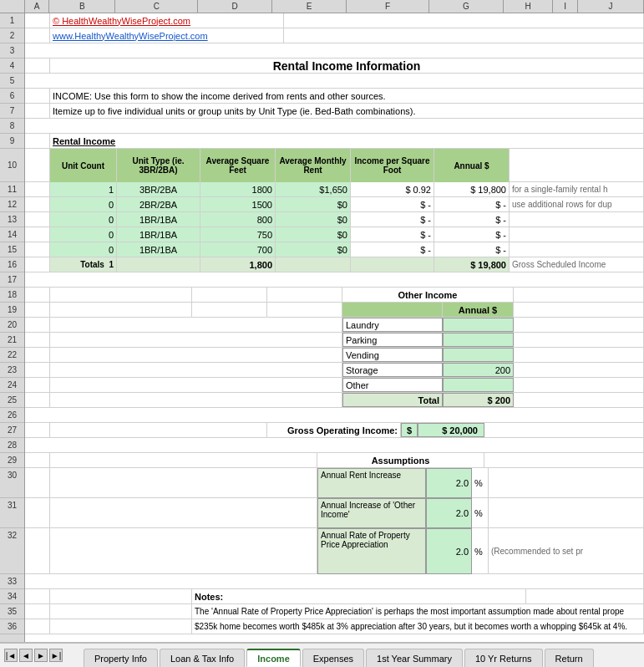 Image resolution: width=644 pixels, height=667 pixels. Describe the element at coordinates (393, 400) in the screenshot. I see `cell-25-total-label: Total` at that location.